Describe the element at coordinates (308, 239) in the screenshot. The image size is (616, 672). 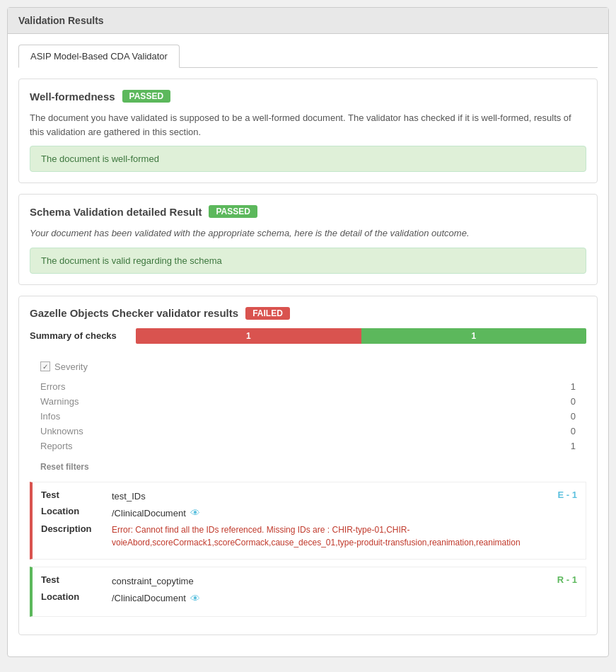
I see `schema-validation-section: Schema Validation detailed Result PASSED…` at that location.